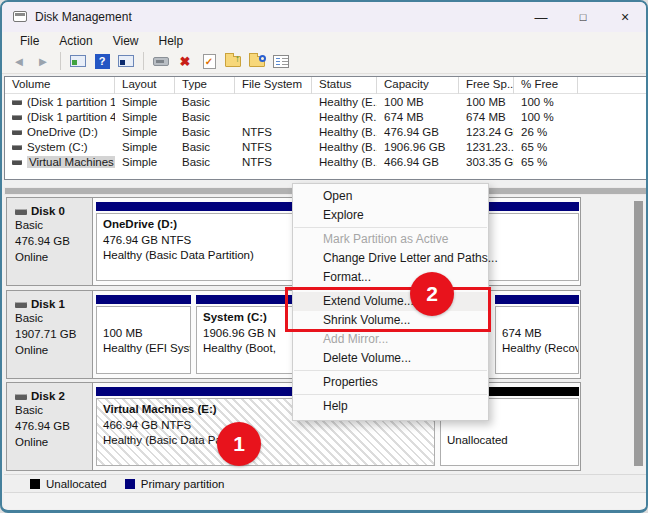 The width and height of the screenshot is (648, 513). Describe the element at coordinates (537, 334) in the screenshot. I see `partition-recovery: 674 MB Healthy (Recovery Partition` at that location.